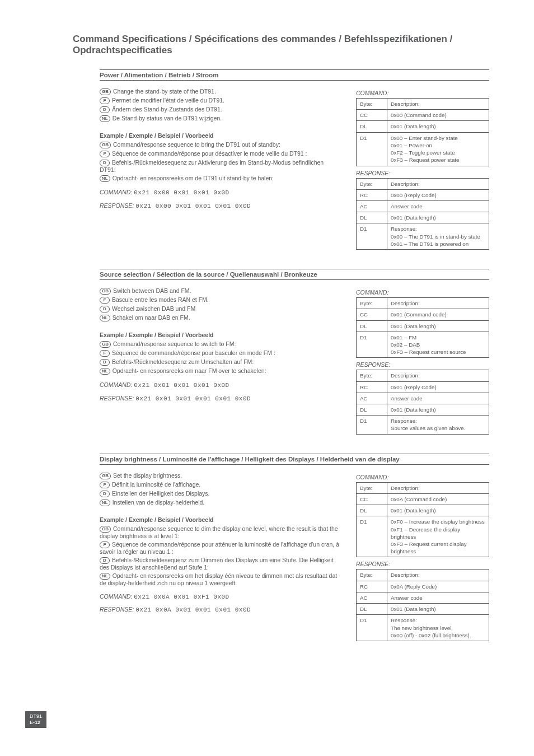 This screenshot has width=534, height=756. Describe the element at coordinates (423, 628) in the screenshot. I see `table-row: D1Response: The new brightness level, 0x…` at that location.